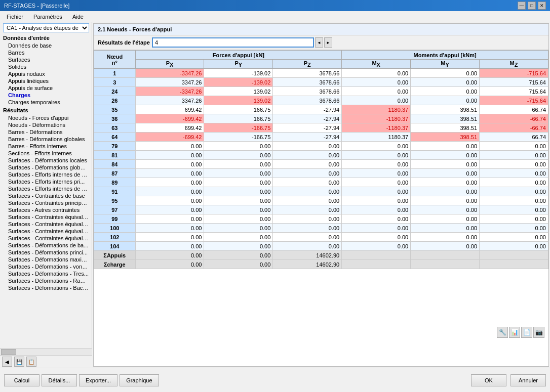  What do you see at coordinates (115, 265) in the screenshot?
I see `sum-label: Σcharge` at bounding box center [115, 265].